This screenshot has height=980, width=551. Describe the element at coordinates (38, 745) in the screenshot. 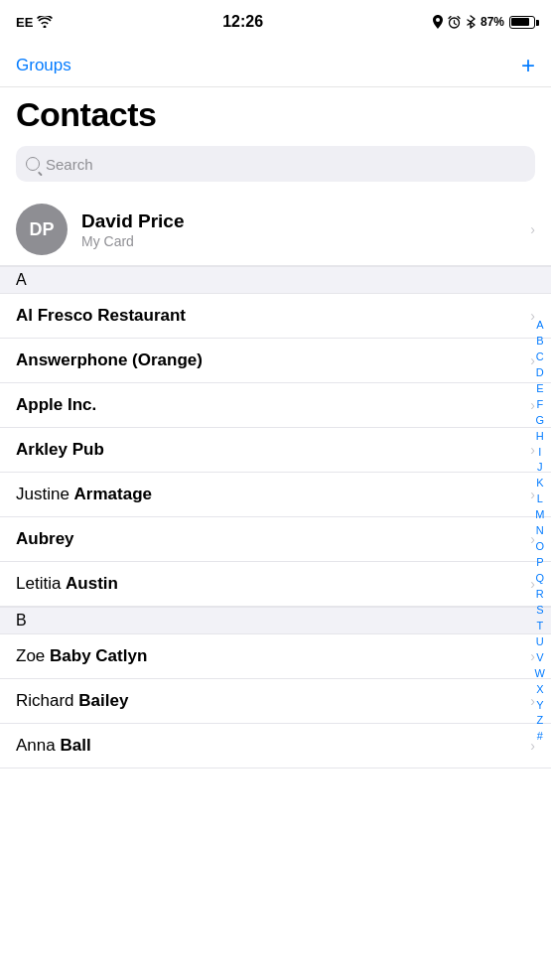

I see `contact-first-name: Anna` at that location.